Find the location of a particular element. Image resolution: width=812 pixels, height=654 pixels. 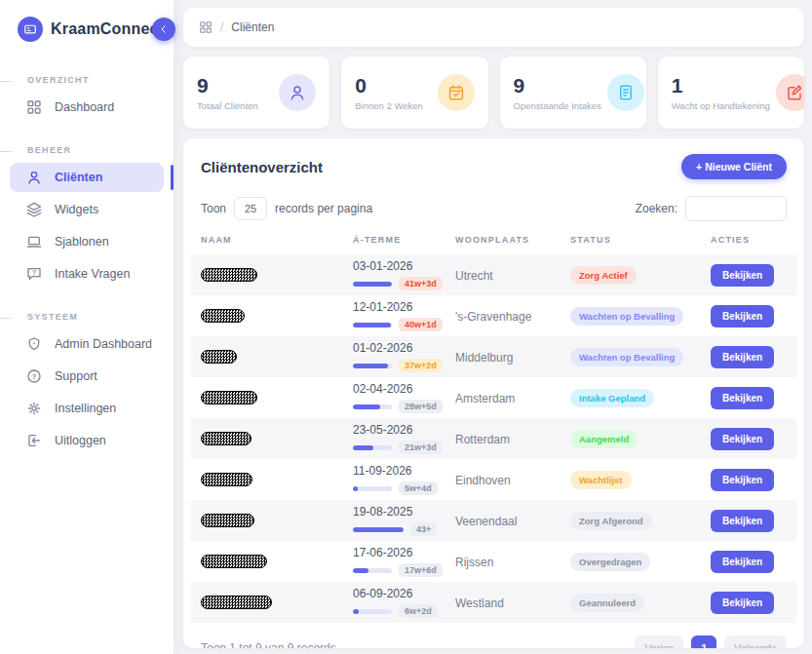

status-badge: Geannuleerd is located at coordinates (607, 602).